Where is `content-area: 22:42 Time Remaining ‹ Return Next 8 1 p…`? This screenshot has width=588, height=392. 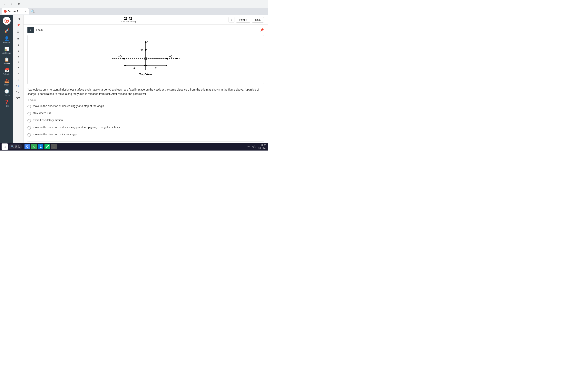
content-area: 22:42 Time Remaining ‹ Return Next 8 1 p… is located at coordinates (146, 83).